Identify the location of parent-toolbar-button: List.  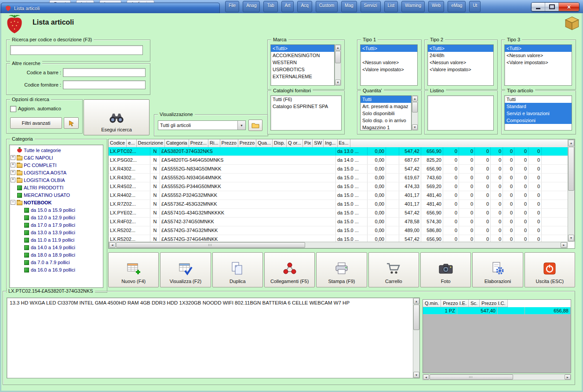
(391, 7).